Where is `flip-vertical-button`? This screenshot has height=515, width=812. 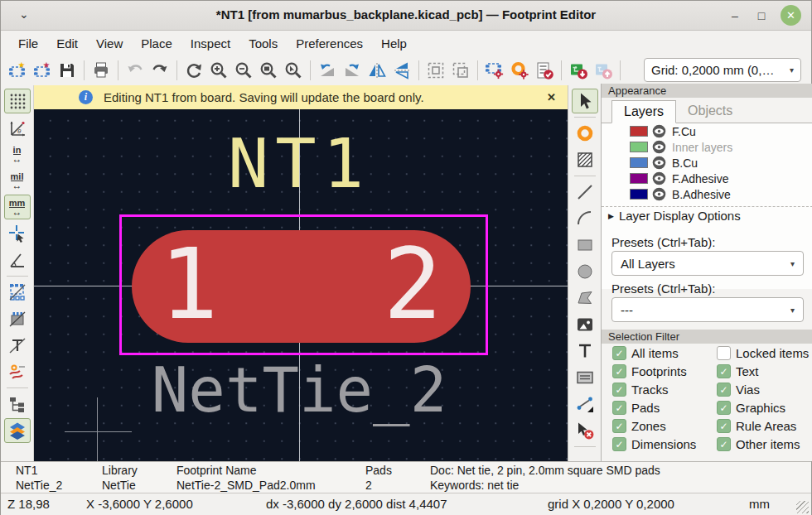 flip-vertical-button is located at coordinates (402, 70).